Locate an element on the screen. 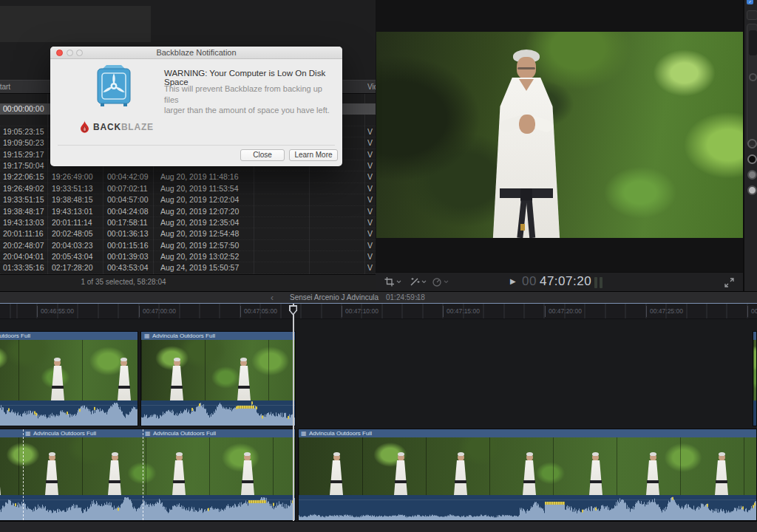 This screenshot has height=532, width=757. checkbox-icon: ✓ is located at coordinates (750, 2).